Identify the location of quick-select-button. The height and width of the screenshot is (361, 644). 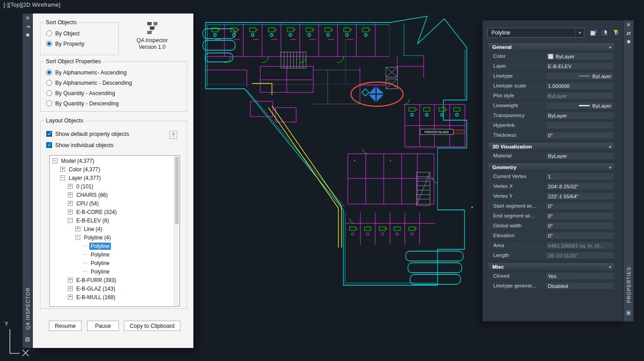
(616, 32).